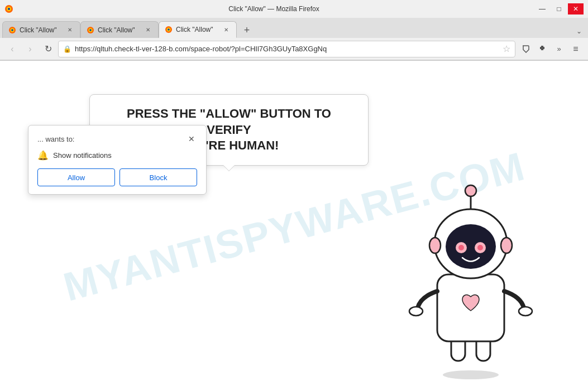  What do you see at coordinates (287, 49) in the screenshot?
I see `address-bar-container: 🔒 ☆` at bounding box center [287, 49].